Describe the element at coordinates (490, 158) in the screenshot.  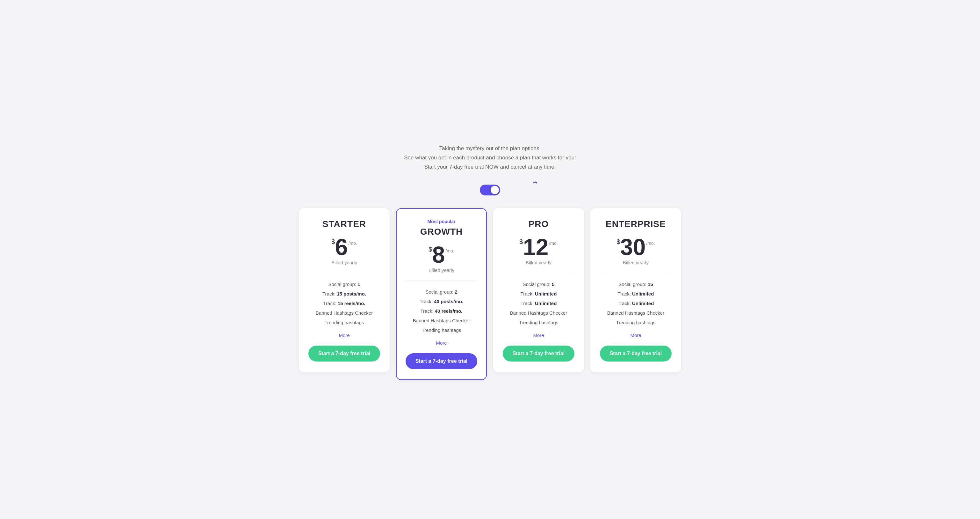
I see `header: Taking the mystery out of the plan optio…` at that location.